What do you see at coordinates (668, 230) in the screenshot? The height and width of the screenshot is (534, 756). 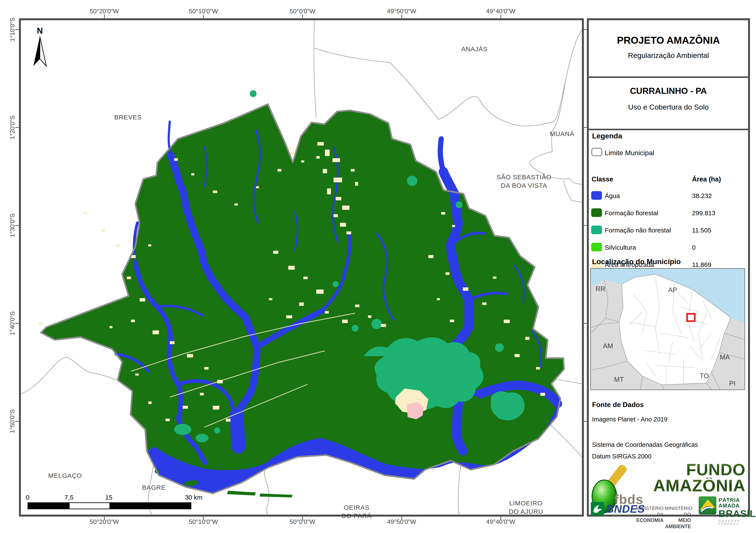 I see `legend-row: Formação não florestal11.505` at bounding box center [668, 230].